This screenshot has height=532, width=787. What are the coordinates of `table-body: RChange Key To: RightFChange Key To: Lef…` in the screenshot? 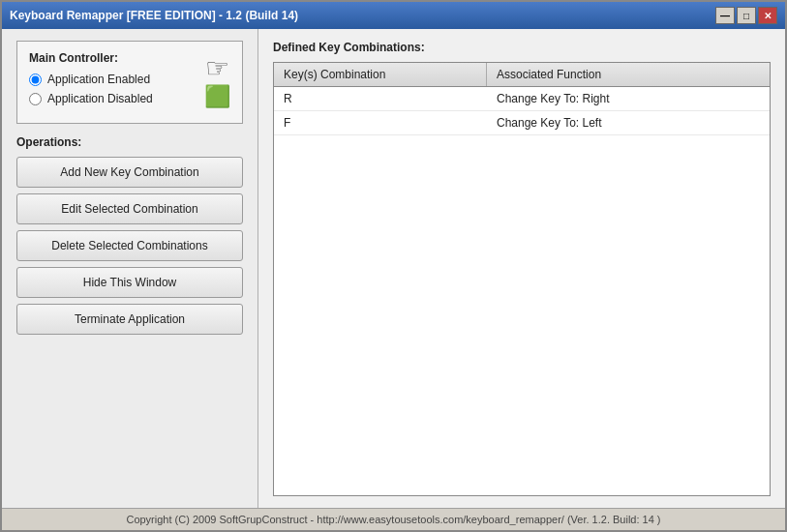 It's located at (522, 111).